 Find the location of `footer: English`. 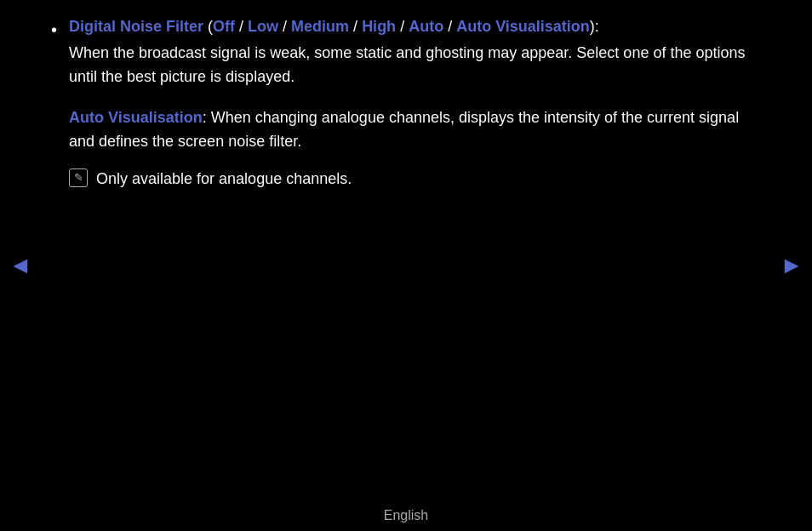

footer: English is located at coordinates (406, 516).